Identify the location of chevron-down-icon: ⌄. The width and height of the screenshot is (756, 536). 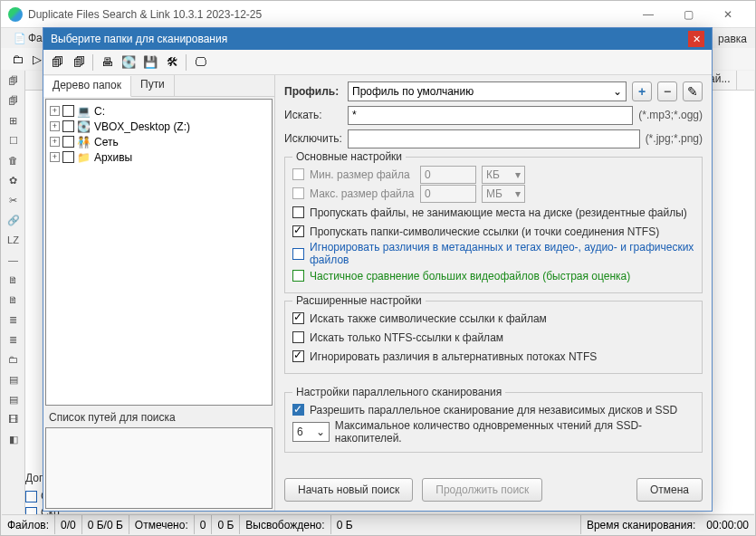
(617, 91).